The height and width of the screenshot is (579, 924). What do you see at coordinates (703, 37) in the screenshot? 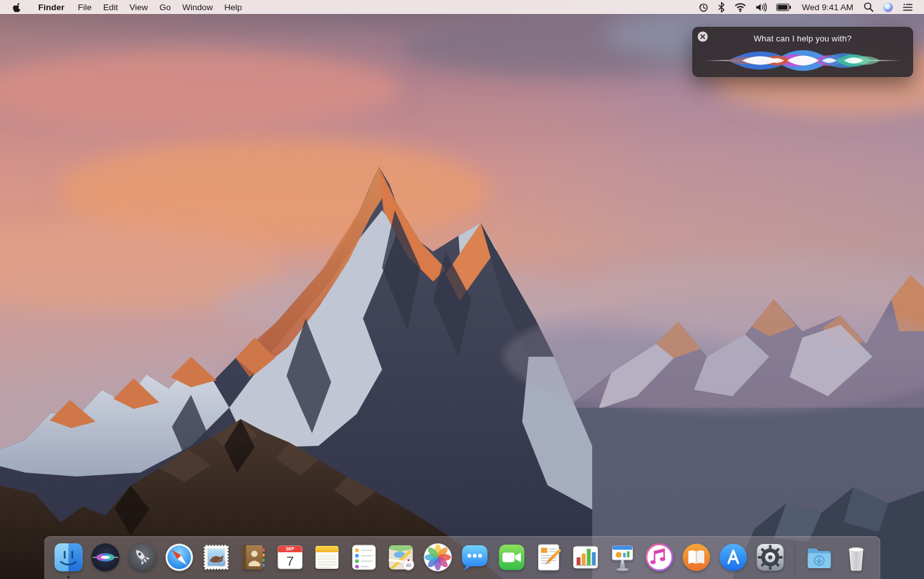
I see `close-icon` at bounding box center [703, 37].